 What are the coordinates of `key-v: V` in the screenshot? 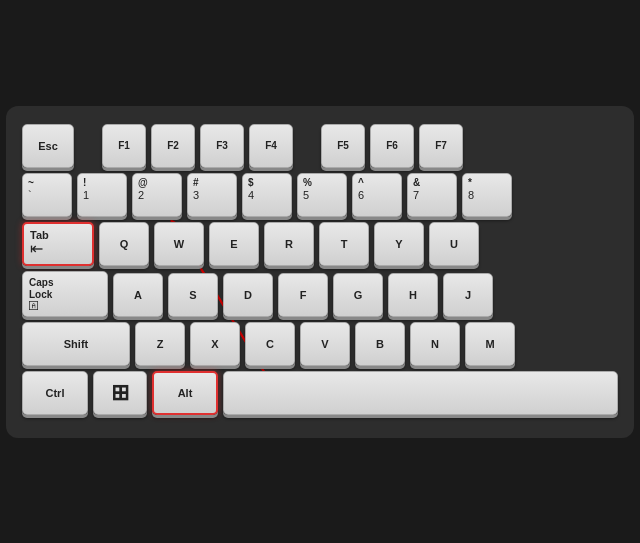 It's located at (325, 344).